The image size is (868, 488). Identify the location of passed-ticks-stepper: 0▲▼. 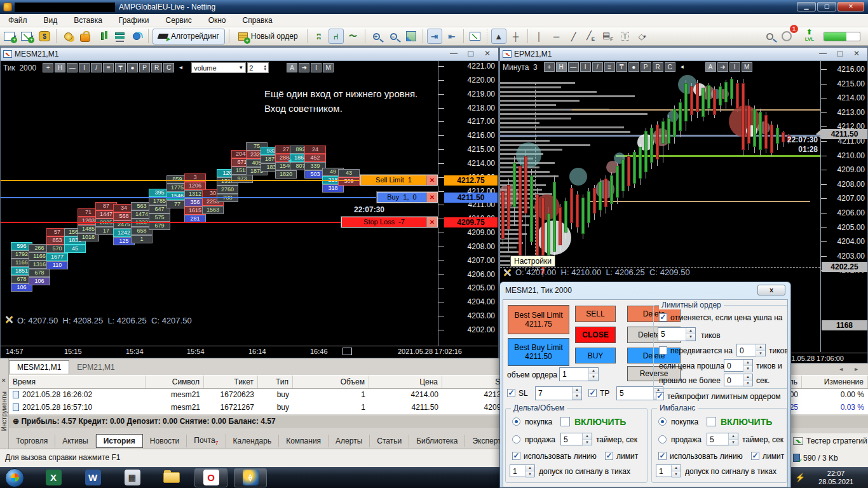
(738, 365).